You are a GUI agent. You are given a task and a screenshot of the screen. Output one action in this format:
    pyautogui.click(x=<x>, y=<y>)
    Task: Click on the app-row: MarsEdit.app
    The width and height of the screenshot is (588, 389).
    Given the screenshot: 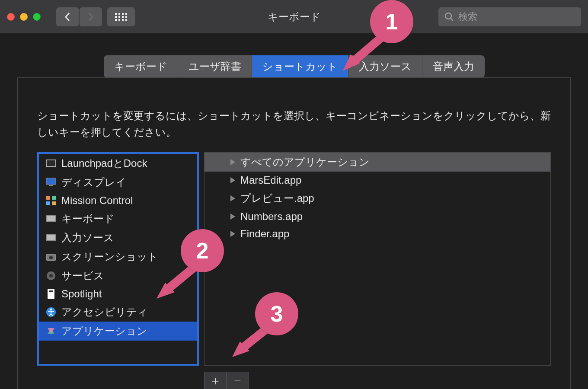 What is the action you would take?
    pyautogui.click(x=377, y=180)
    